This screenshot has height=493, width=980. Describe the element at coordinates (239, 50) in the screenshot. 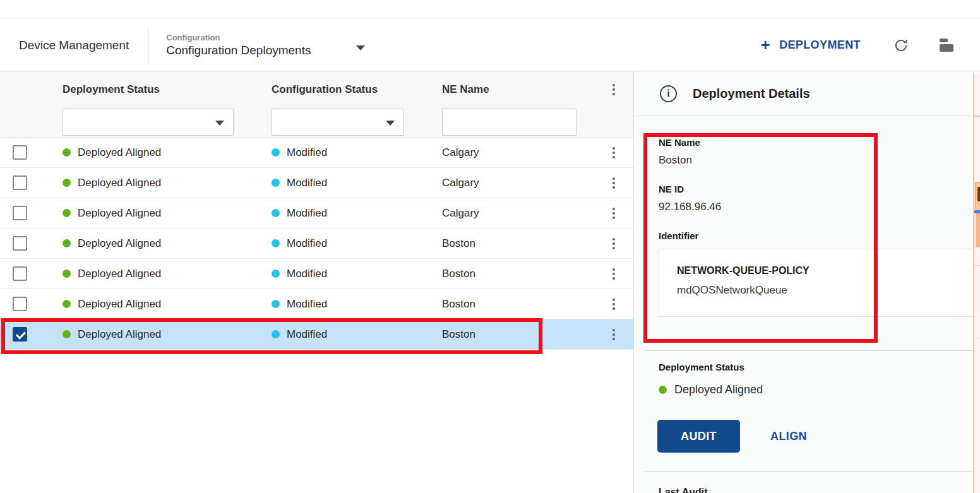

I see `view-name-label: Configuration Deployments` at that location.